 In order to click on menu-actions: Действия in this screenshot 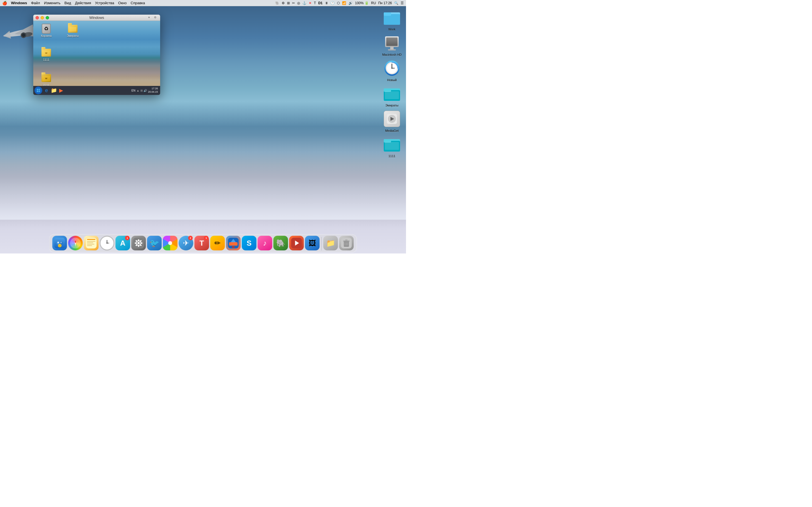, I will do `click(83, 3)`.